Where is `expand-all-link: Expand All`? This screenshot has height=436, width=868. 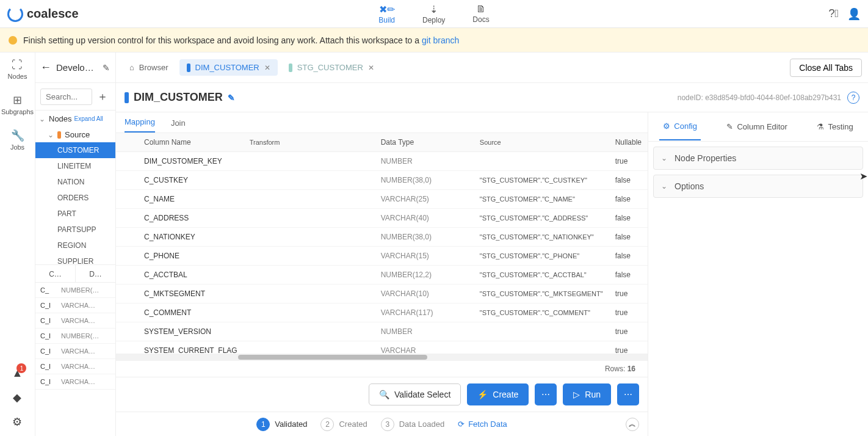
expand-all-link: Expand All is located at coordinates (89, 118).